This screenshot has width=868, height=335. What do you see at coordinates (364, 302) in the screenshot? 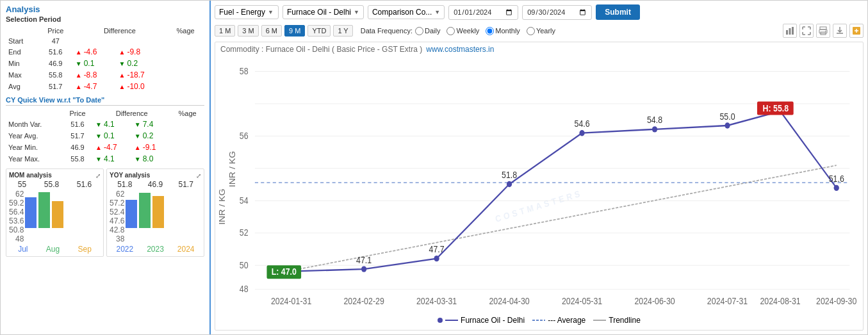
I see `svg-text: 2024-02-29` at bounding box center [364, 302].